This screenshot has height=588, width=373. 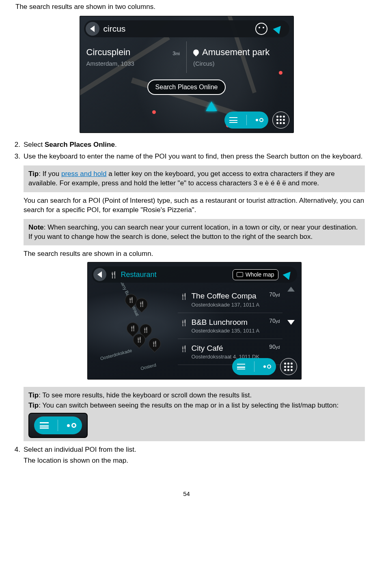 What do you see at coordinates (229, 305) in the screenshot?
I see `poi-address: Oosterdokskade 137, 1011 A` at bounding box center [229, 305].